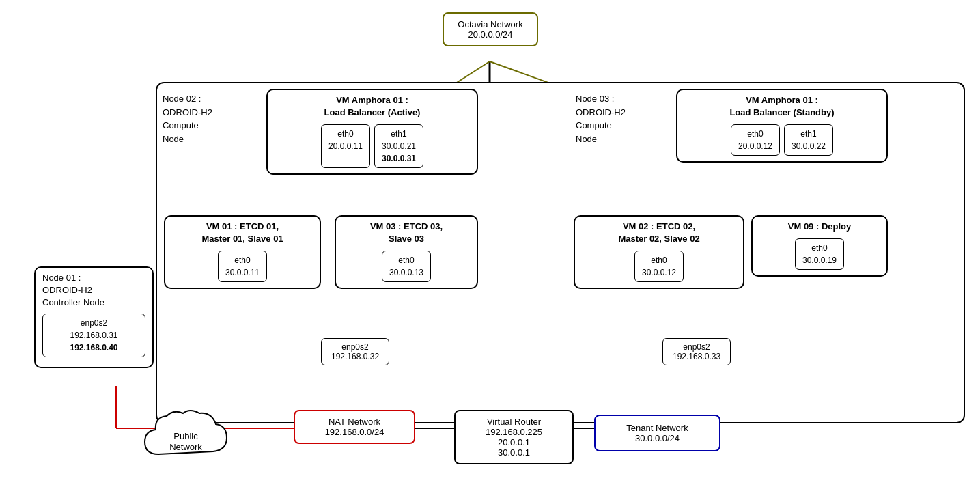 Image resolution: width=980 pixels, height=487 pixels. Describe the element at coordinates (601, 119) in the screenshot. I see `node03-label: Node 03 : ODROID-H2 Compute Node` at that location.